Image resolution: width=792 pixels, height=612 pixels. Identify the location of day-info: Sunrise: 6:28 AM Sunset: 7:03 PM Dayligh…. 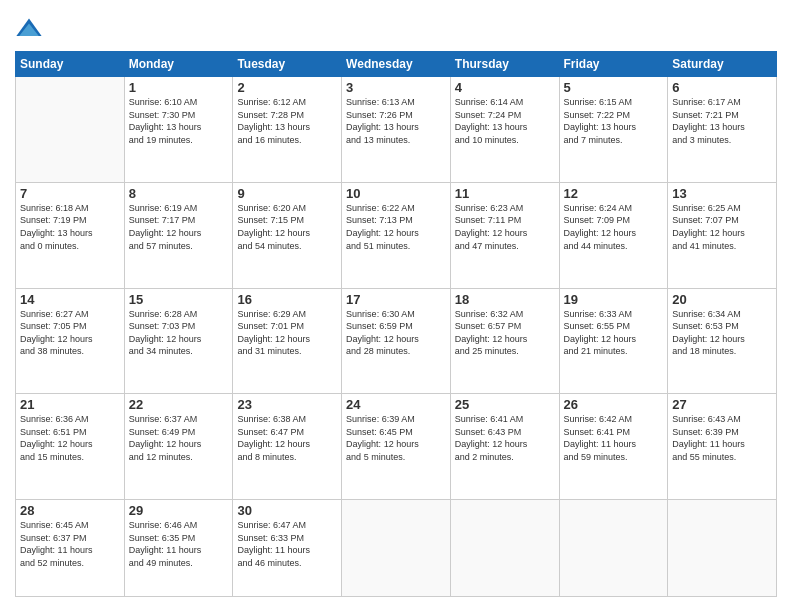
(179, 333).